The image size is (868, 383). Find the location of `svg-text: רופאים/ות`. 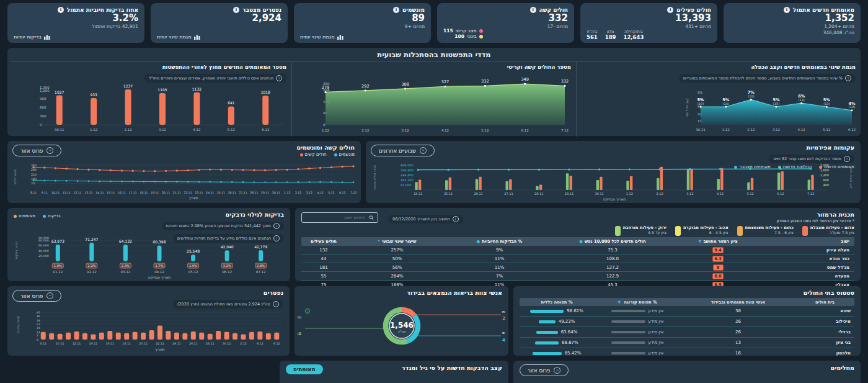

svg-text: רופאים/ות is located at coordinates (503, 312).